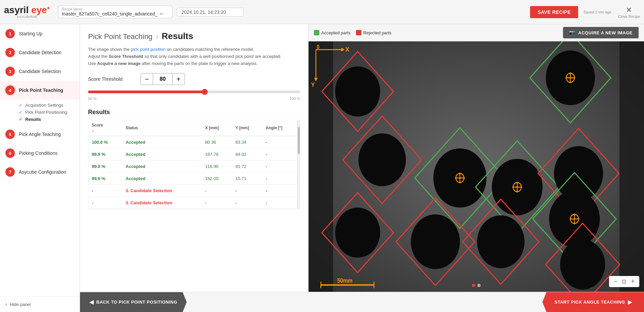  Describe the element at coordinates (193, 142) in the screenshot. I see `table-row: 100.0 % Accepted 80.36 83.34 -` at that location.